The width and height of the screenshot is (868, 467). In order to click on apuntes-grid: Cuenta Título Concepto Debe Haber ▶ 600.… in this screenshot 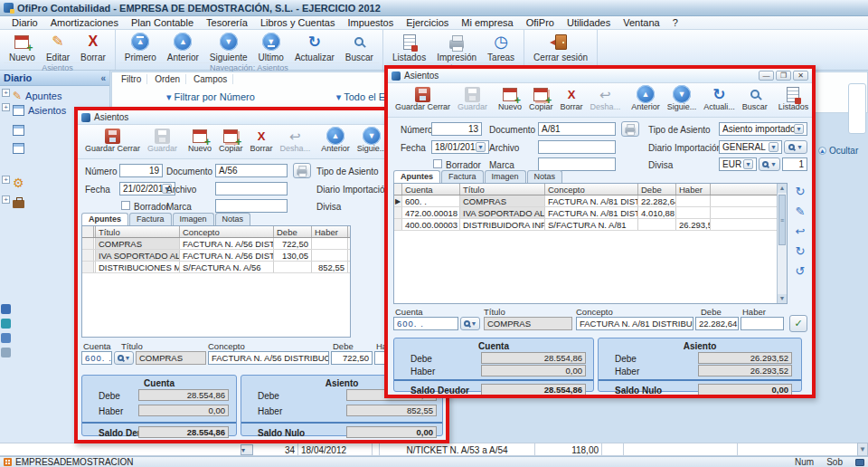, I will do `click(590, 243)`.